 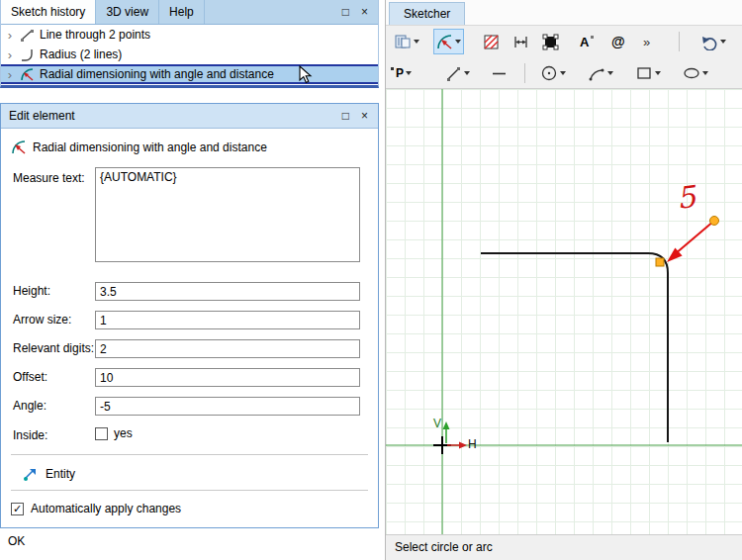 I want to click on arrow-size-label: Arrow size:, so click(x=42, y=320).